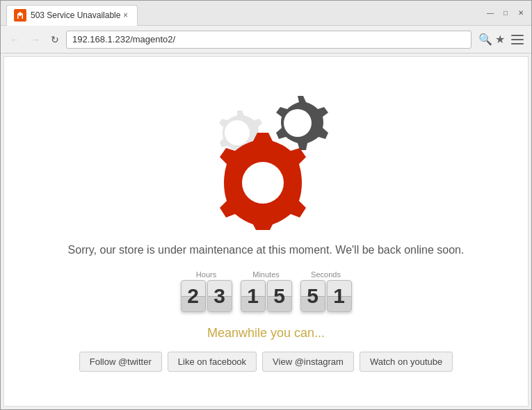 Image resolution: width=532 pixels, height=410 pixels. Describe the element at coordinates (206, 274) in the screenshot. I see `hours-label: Hours` at that location.